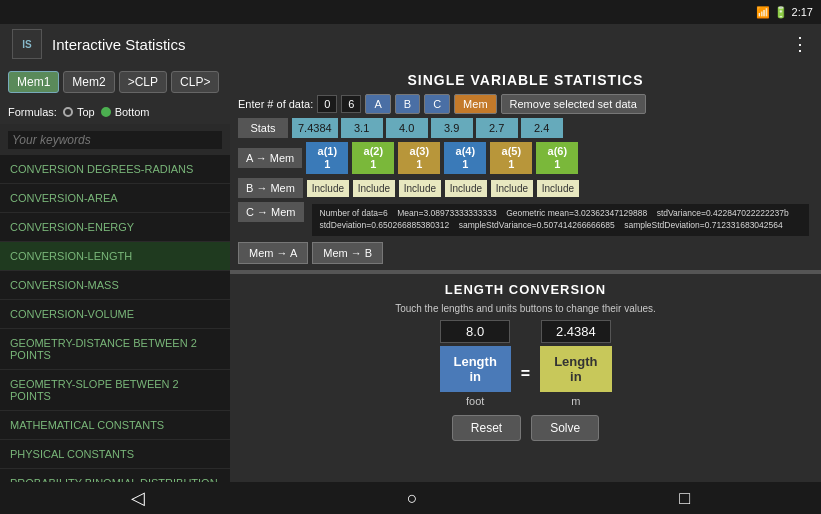 The image size is (821, 514). Describe the element at coordinates (407, 128) in the screenshot. I see `stat-val-2: 4.0` at that location.